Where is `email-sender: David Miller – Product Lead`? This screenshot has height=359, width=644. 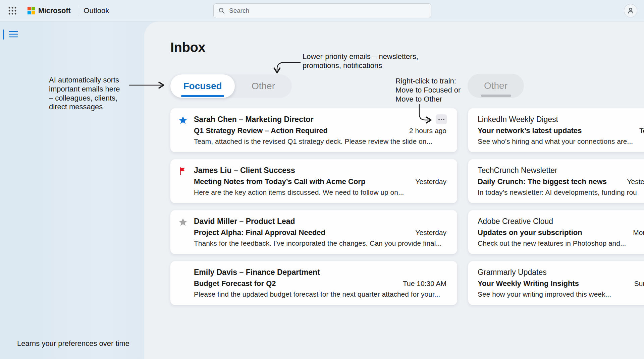 email-sender: David Miller – Product Lead is located at coordinates (320, 221).